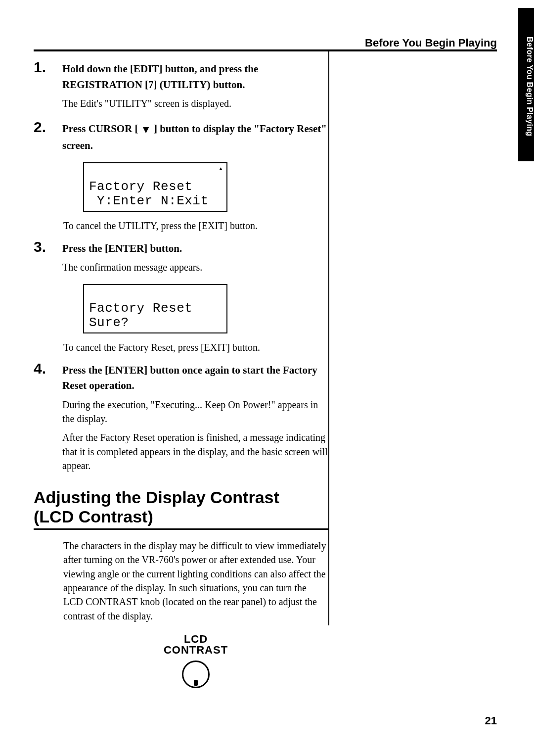  Describe the element at coordinates (48, 369) in the screenshot. I see `step-number: 4.` at that location.